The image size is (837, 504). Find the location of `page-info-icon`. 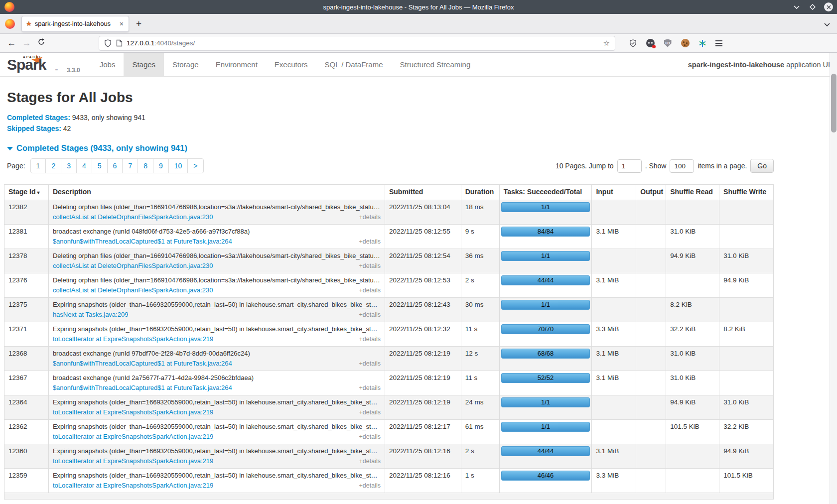

page-info-icon is located at coordinates (120, 43).